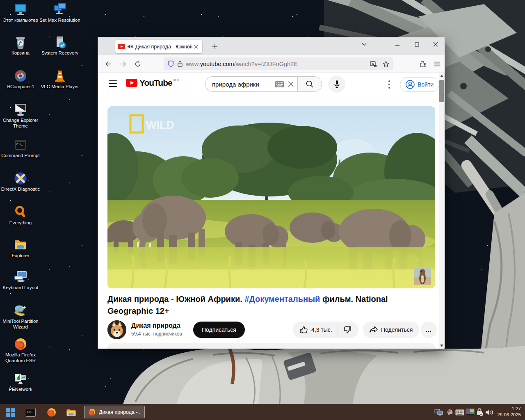  What do you see at coordinates (71, 412) in the screenshot?
I see `taskbar-explorer-button` at bounding box center [71, 412].